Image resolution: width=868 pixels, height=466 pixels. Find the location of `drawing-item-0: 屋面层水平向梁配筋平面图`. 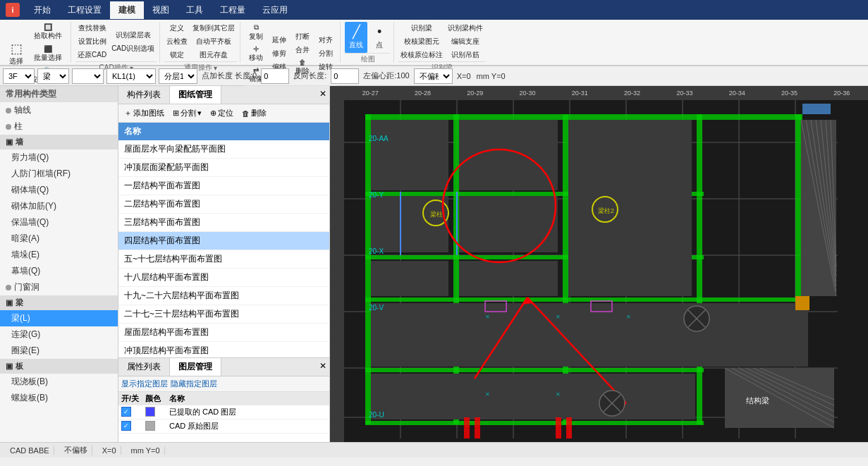

drawing-item-0: 屋面层水平向梁配筋平面图 is located at coordinates (224, 149).